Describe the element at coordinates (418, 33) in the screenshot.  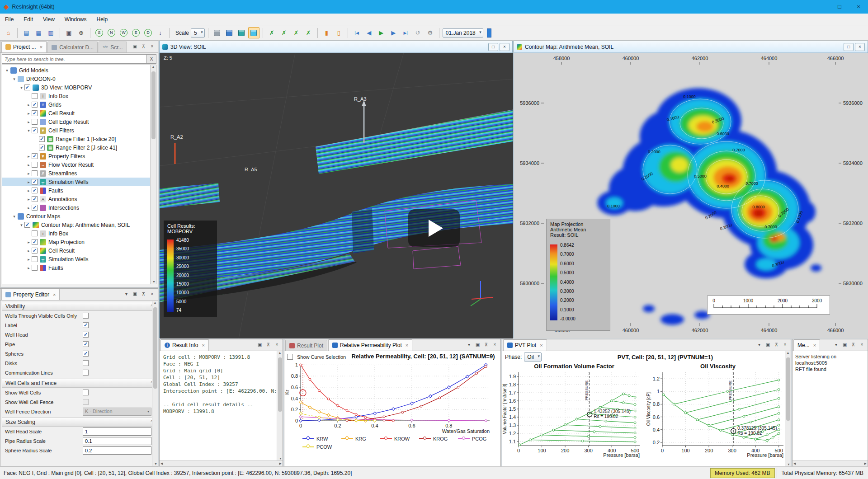
I see `anim-repeat-icon: ↺` at that location.